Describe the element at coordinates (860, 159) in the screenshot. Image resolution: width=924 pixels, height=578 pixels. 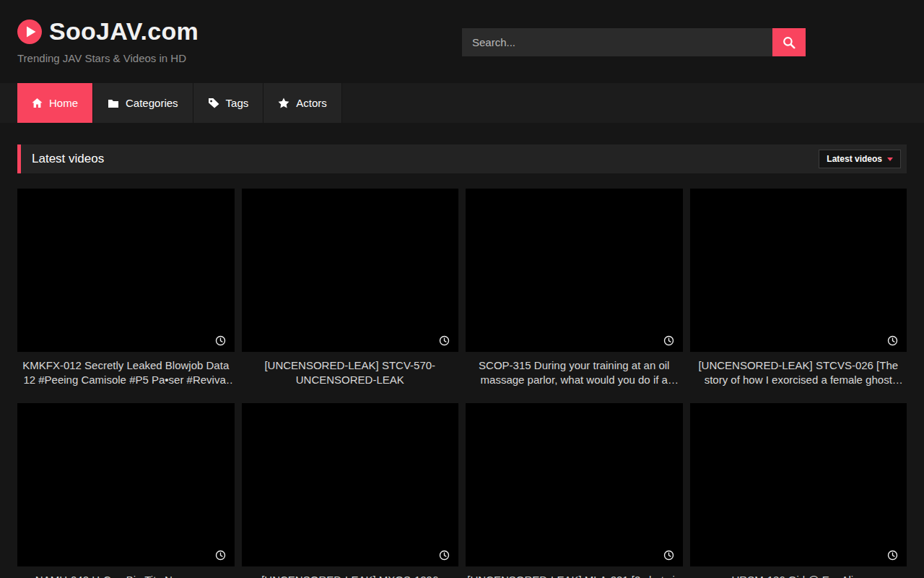
I see `sort-dropdown-button: Latest videos` at that location.